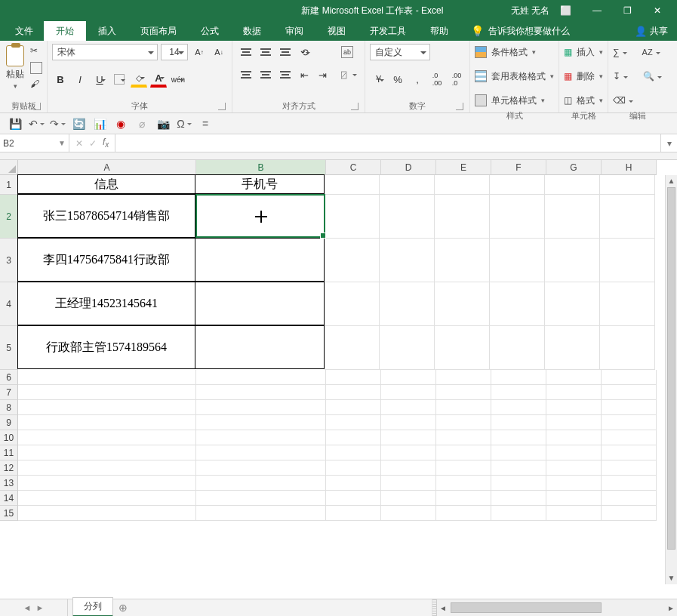 This screenshot has height=616, width=677. What do you see at coordinates (574, 393) in the screenshot?
I see `cell-G7` at bounding box center [574, 393].